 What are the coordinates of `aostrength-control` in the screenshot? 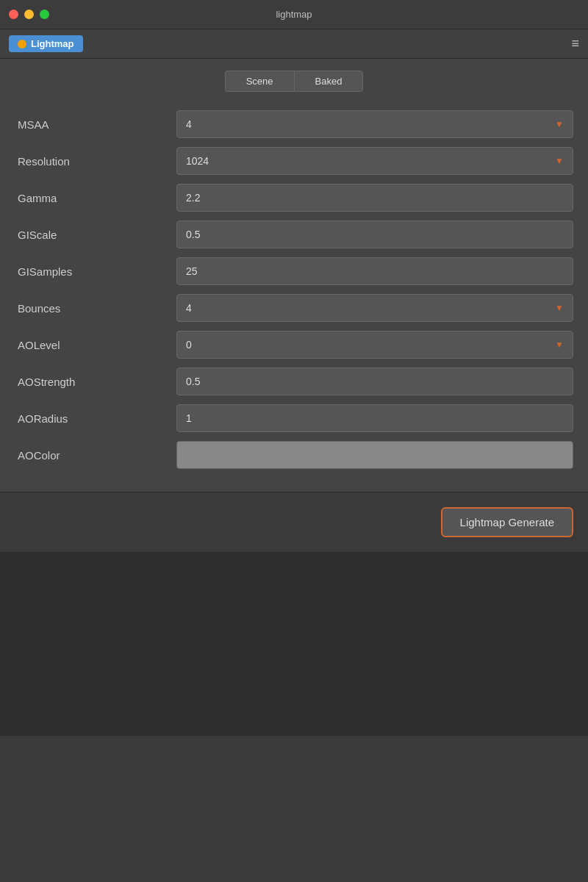 It's located at (375, 381).